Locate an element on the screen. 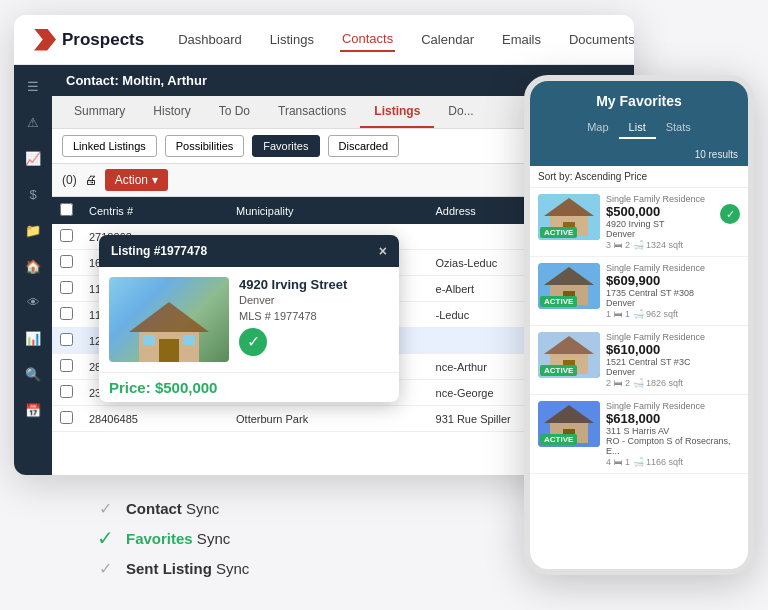 This screenshot has width=768, height=610. sidebar-menu-icon: ☰ is located at coordinates (33, 86).